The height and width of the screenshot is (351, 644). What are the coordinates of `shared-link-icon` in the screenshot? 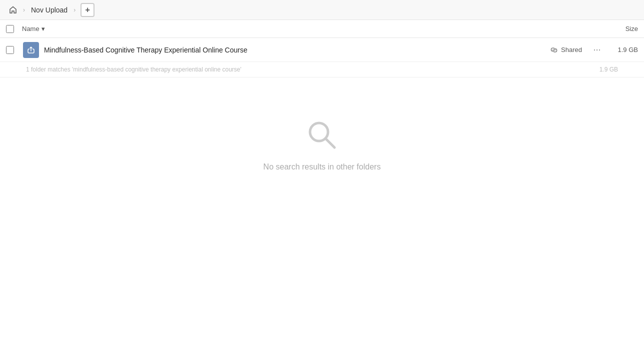 It's located at (554, 50).